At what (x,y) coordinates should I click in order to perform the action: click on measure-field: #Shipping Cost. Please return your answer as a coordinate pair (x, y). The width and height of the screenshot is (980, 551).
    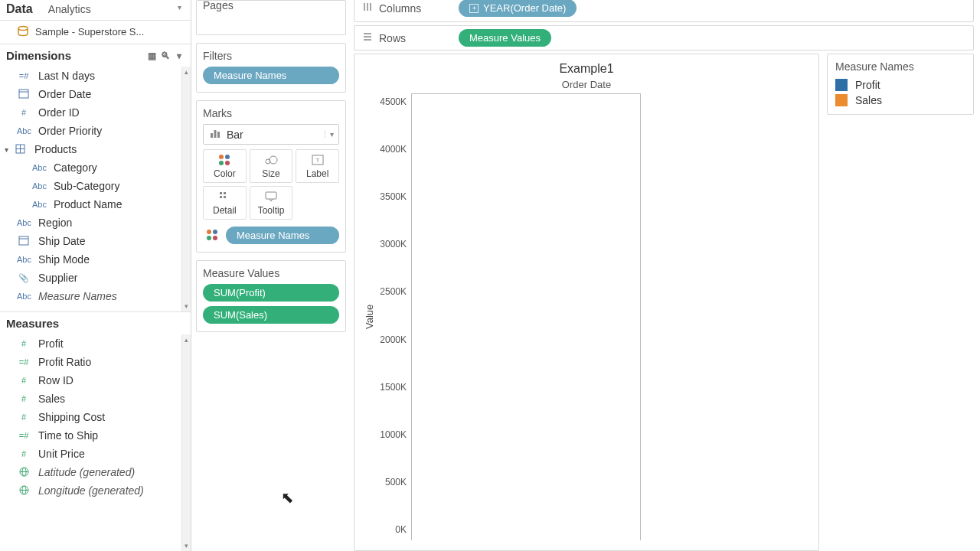
    Looking at the image, I should click on (90, 417).